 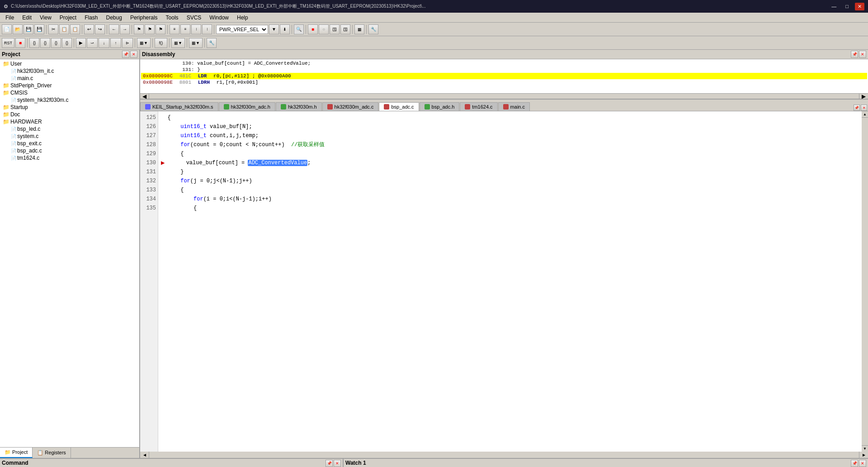 I want to click on tb2-step-into: ↓, so click(x=104, y=43).